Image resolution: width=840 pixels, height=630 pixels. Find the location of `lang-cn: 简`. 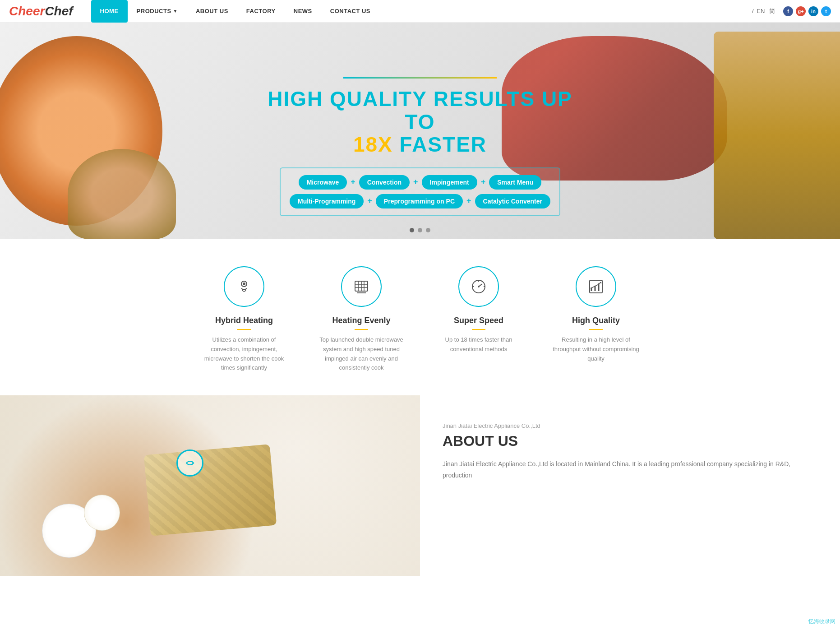

lang-cn: 简 is located at coordinates (772, 11).